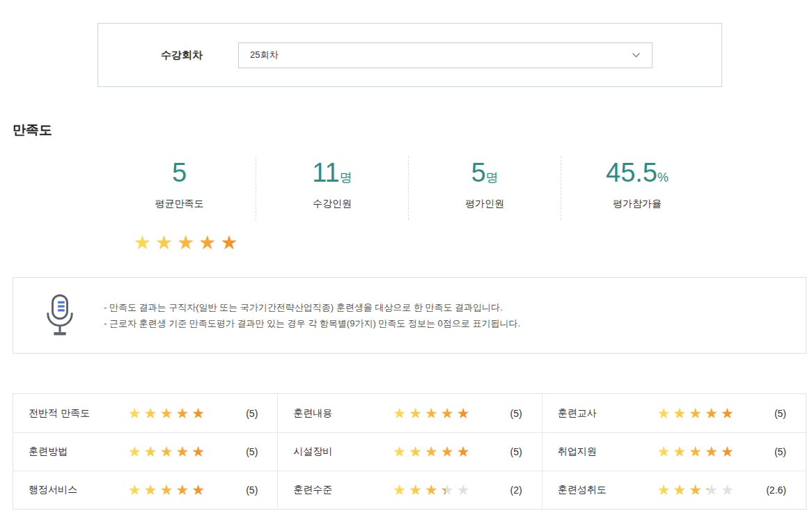 The height and width of the screenshot is (520, 812). I want to click on table-row: 훈련성취도 ★★★★★★ (2.6), so click(674, 490).